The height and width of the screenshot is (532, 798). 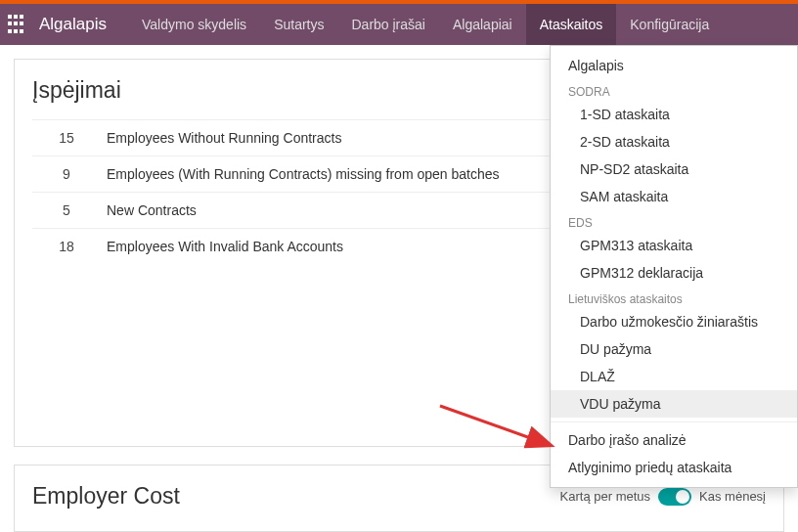 What do you see at coordinates (72, 24) in the screenshot?
I see `brand-title: Algalapis` at bounding box center [72, 24].